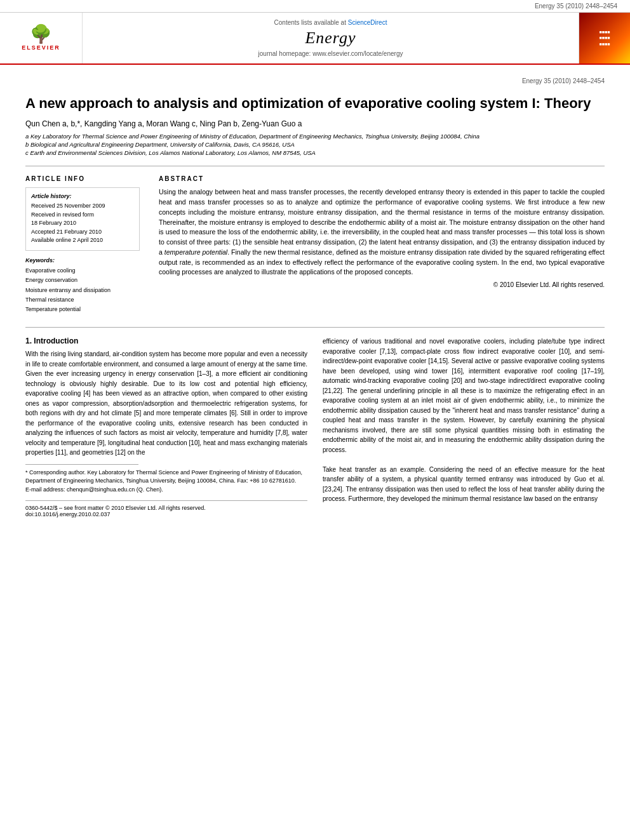  What do you see at coordinates (83, 206) in the screenshot?
I see `history-line-1: Received 25 November 2009` at bounding box center [83, 206].